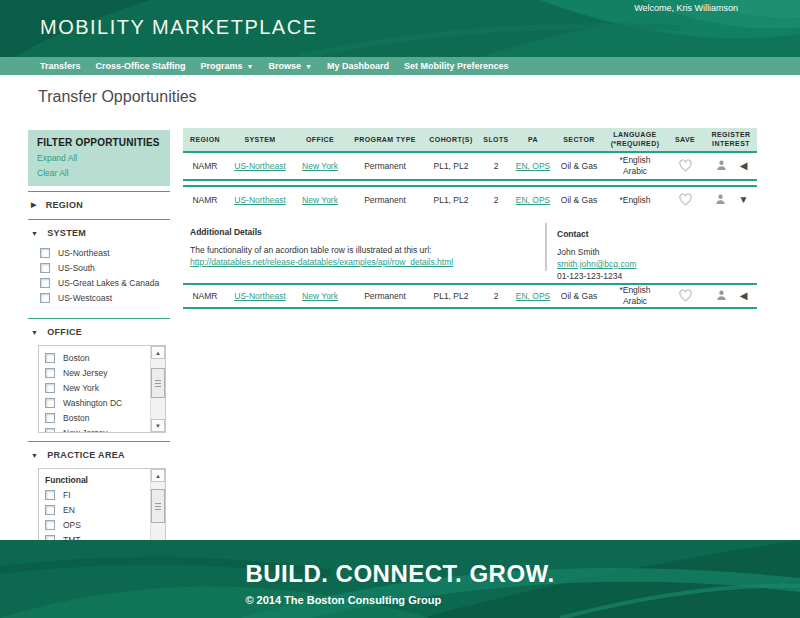 This screenshot has width=800, height=618. What do you see at coordinates (76, 268) in the screenshot?
I see `option-label: US-South` at bounding box center [76, 268].